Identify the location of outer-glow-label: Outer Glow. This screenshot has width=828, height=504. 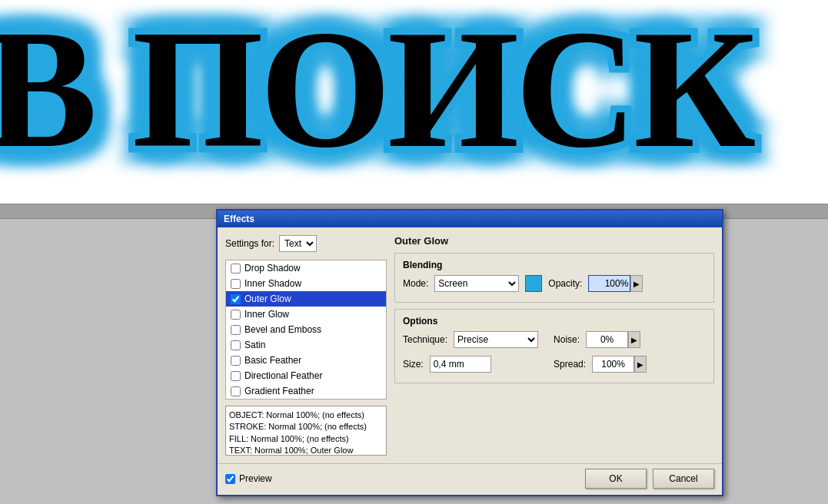
(268, 299).